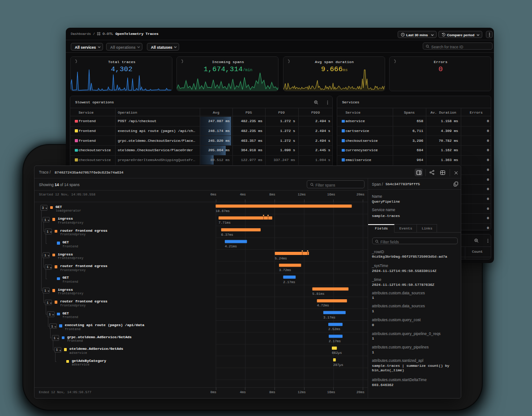  What do you see at coordinates (339, 365) in the screenshot?
I see `svg-text: 287µs` at bounding box center [339, 365].